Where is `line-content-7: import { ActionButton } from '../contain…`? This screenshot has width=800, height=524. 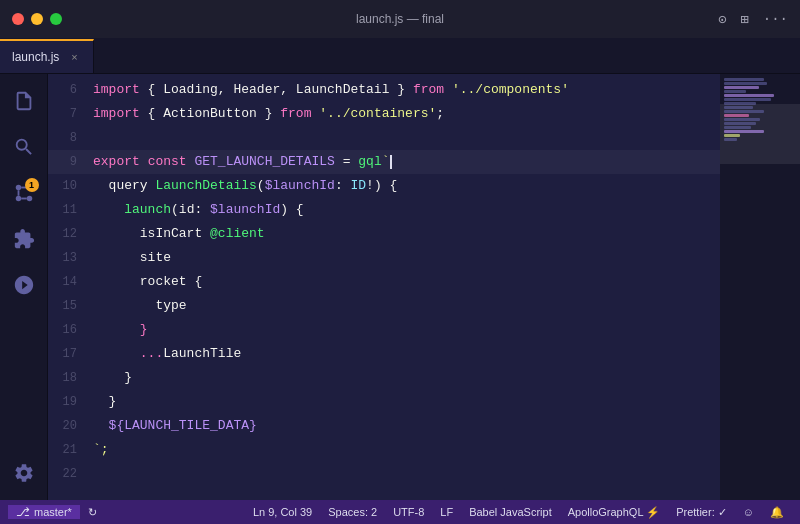
line-content-7: import { ActionButton } from '../contain… is located at coordinates (406, 114).